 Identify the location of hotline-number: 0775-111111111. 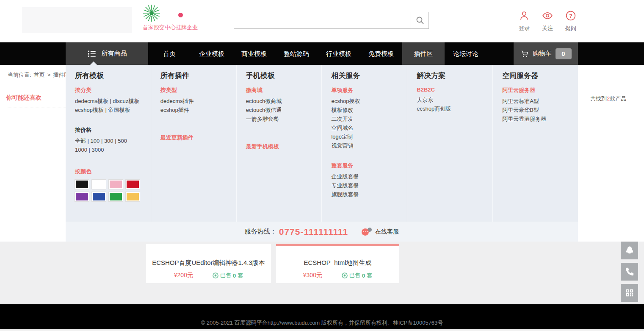
(314, 232).